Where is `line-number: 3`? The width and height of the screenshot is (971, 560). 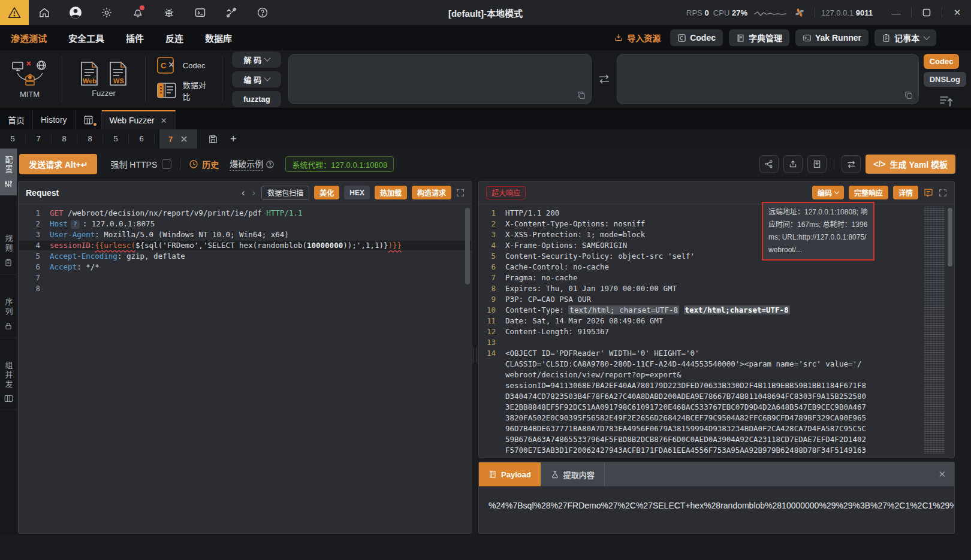 line-number: 3 is located at coordinates (34, 235).